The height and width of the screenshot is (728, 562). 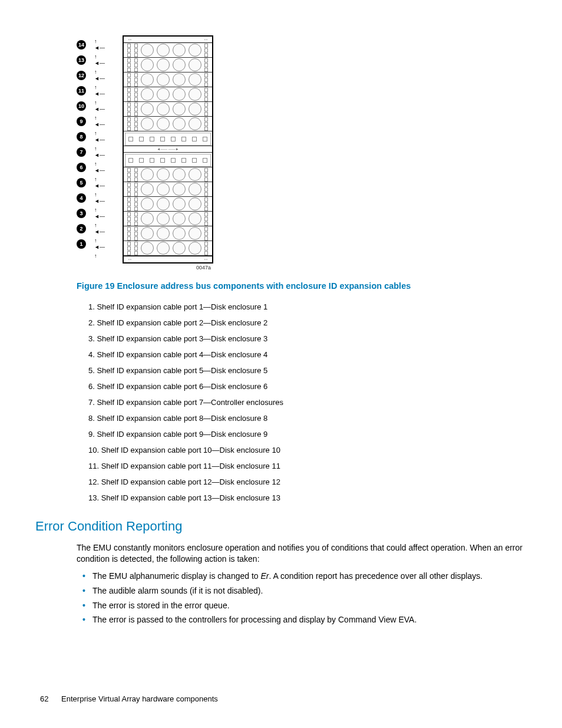 What do you see at coordinates (91, 229) in the screenshot?
I see `callout-row: 2↑◄—` at bounding box center [91, 229].